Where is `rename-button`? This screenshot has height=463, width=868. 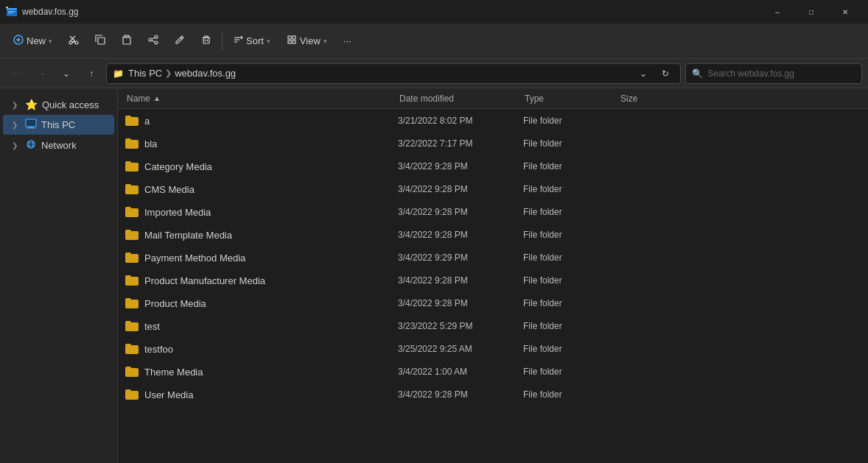 rename-button is located at coordinates (180, 41).